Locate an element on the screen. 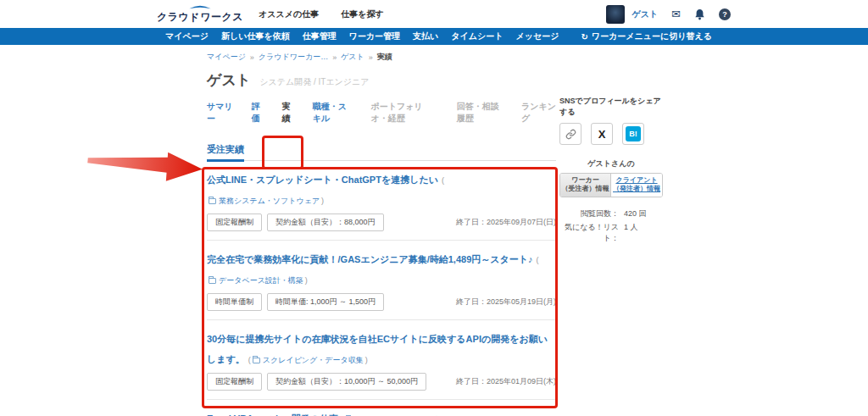  share-x-button: X is located at coordinates (602, 134).